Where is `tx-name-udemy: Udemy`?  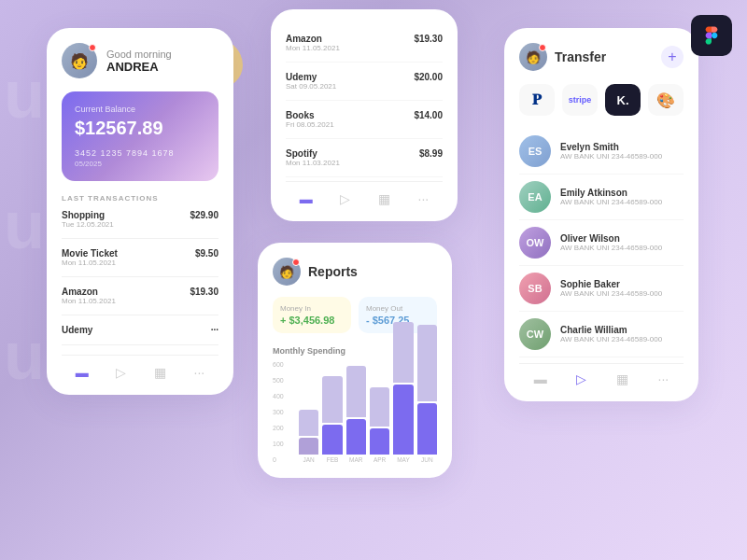
tx-name-udemy: Udemy is located at coordinates (77, 330).